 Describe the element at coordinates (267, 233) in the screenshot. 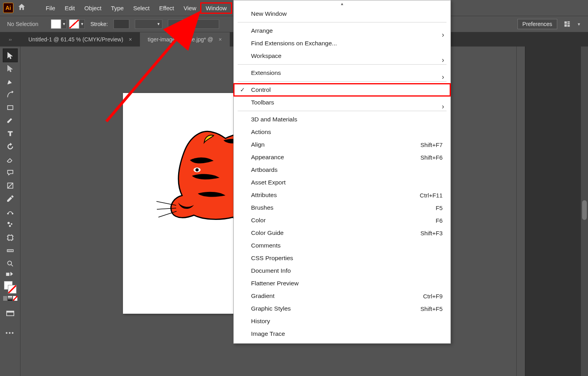

I see `menu-item-label: Color Guide` at that location.